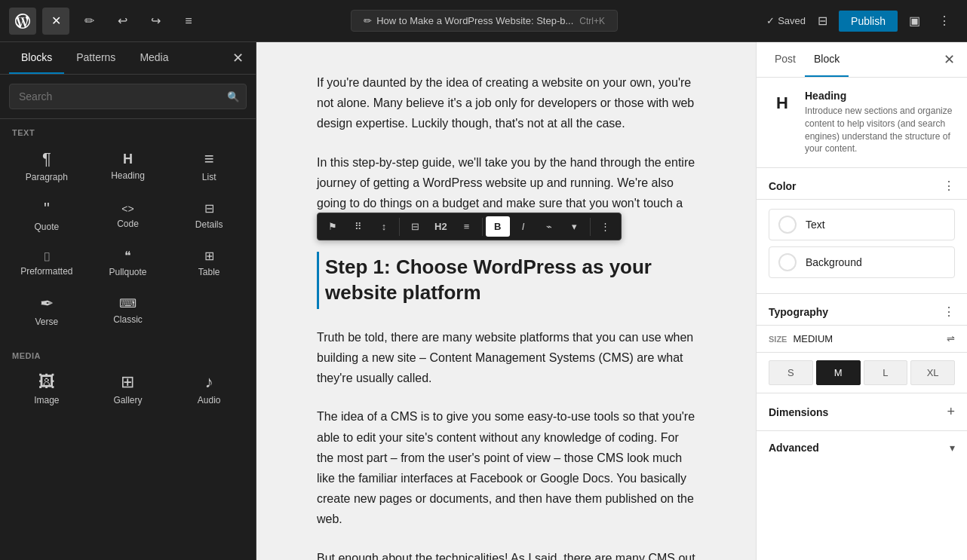  Describe the element at coordinates (798, 312) in the screenshot. I see `typography-title: Typography` at that location.